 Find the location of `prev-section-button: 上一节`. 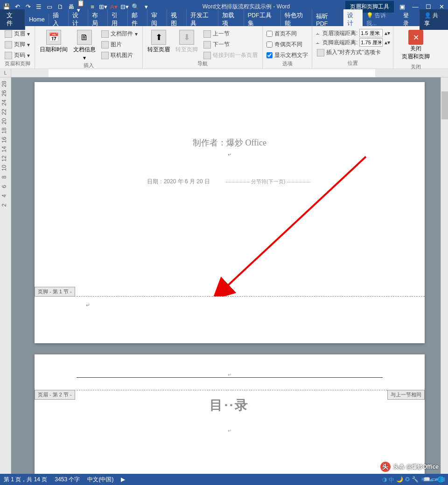

prev-section-button: 上一节 is located at coordinates (231, 34).